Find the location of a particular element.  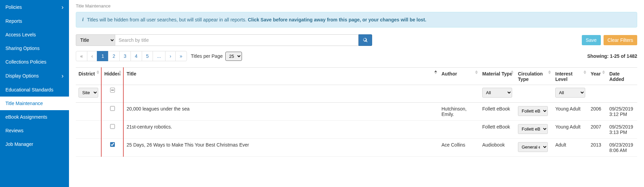

titles-per-page: Titles per Page 25 is located at coordinates (217, 56).